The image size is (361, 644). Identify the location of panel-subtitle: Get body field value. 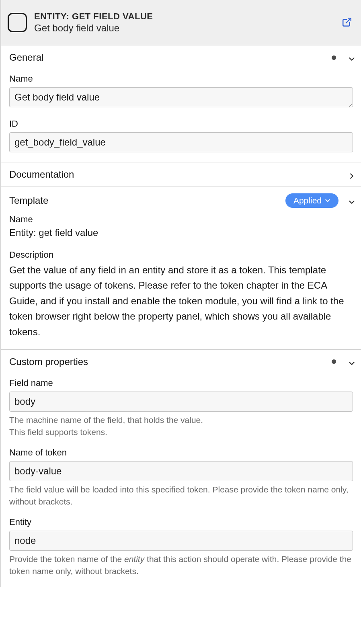
(195, 28).